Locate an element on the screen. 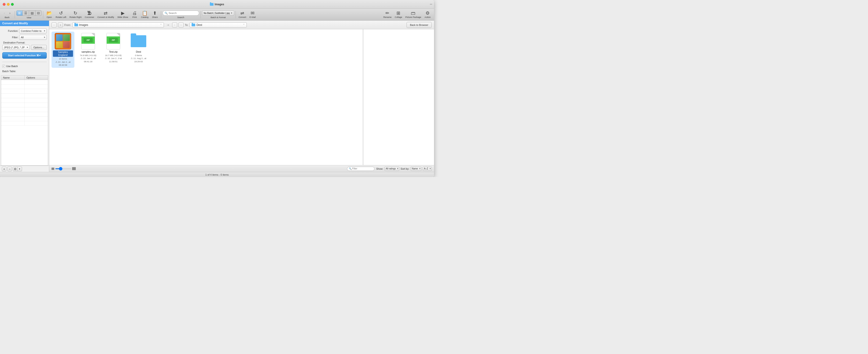 Image resolution: width=868 pixels, height=354 pixels. from-forward-button: › is located at coordinates (61, 25).